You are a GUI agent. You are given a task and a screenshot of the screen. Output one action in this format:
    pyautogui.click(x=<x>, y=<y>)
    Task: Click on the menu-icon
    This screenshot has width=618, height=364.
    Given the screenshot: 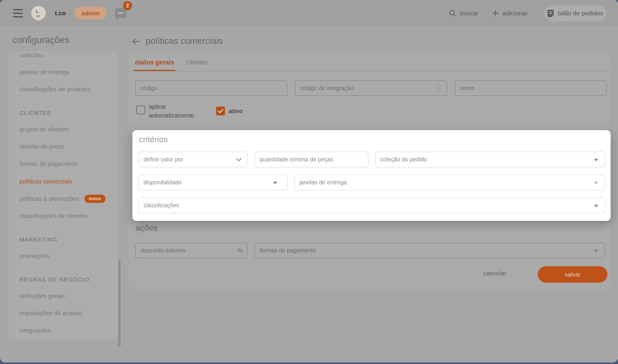 What is the action you would take?
    pyautogui.click(x=18, y=13)
    